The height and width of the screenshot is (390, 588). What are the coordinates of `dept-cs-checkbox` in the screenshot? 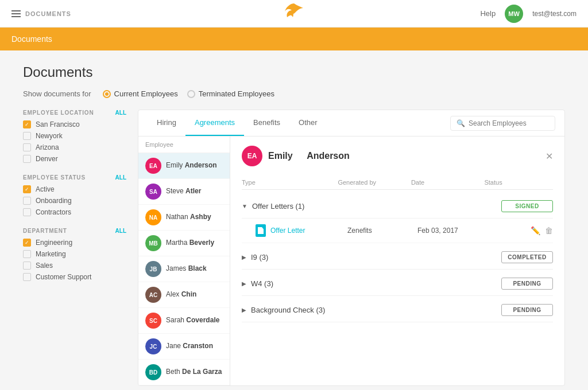 It's located at (27, 277).